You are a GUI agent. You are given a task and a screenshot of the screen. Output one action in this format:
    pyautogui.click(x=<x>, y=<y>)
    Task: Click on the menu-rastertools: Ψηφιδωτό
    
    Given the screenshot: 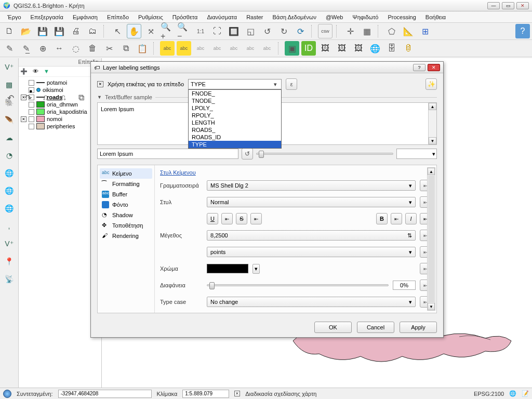 What is the action you would take?
    pyautogui.click(x=366, y=17)
    